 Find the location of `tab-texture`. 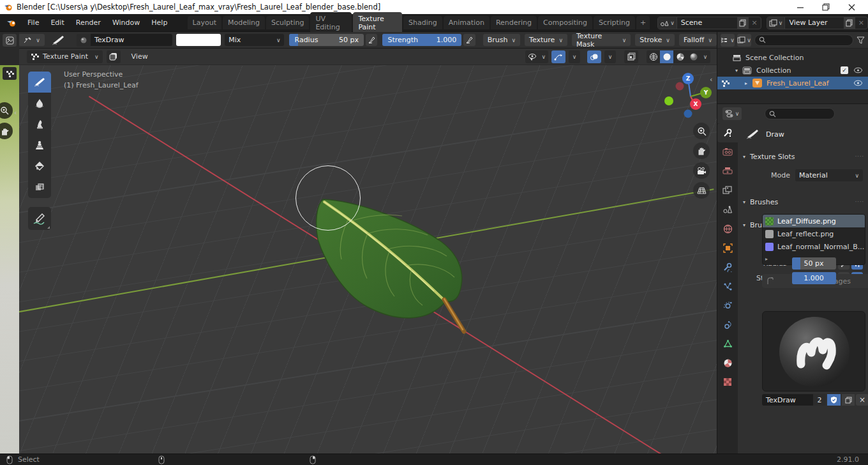

tab-texture is located at coordinates (728, 382).